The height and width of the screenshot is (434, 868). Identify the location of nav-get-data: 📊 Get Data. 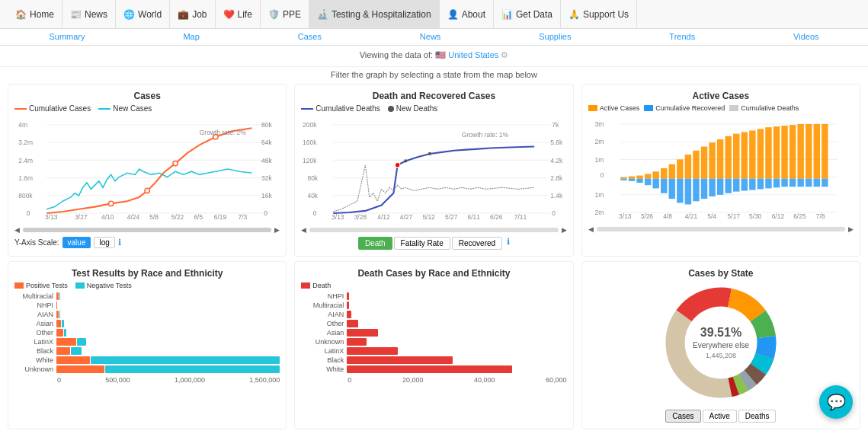
(527, 14).